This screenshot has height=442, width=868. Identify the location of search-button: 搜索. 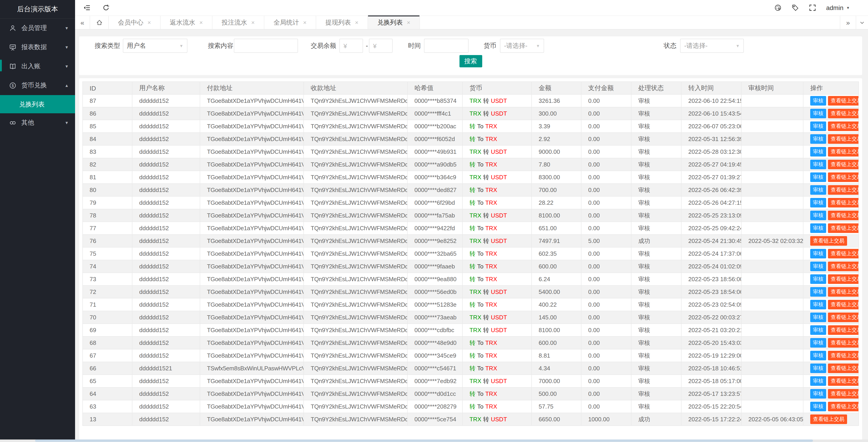
(470, 61).